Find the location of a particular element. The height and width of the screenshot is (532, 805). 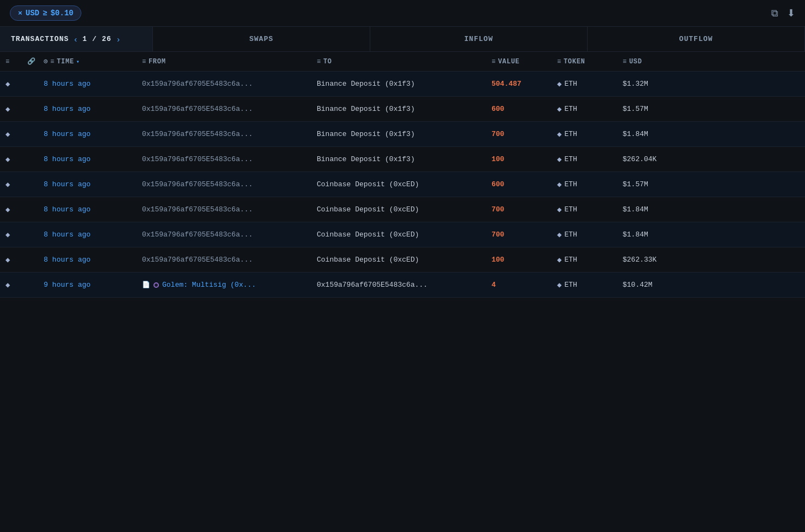

download-button: ⬇ is located at coordinates (791, 13).